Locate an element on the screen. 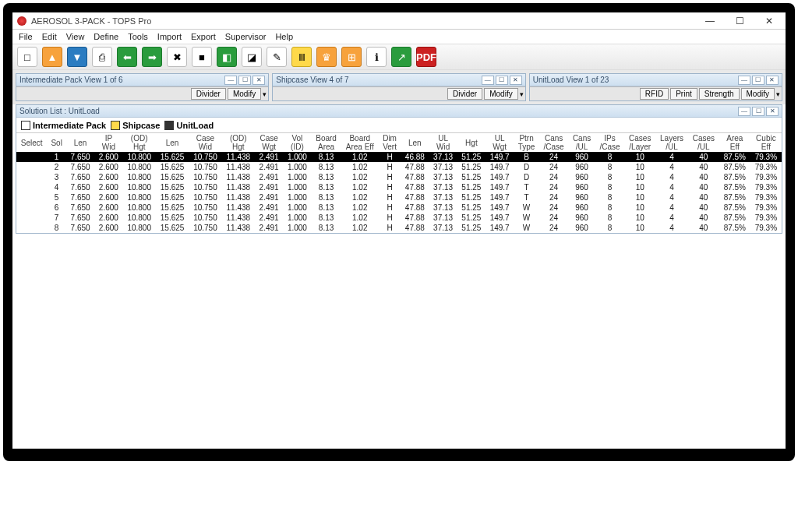  save-file-icon: ▼ is located at coordinates (77, 57).